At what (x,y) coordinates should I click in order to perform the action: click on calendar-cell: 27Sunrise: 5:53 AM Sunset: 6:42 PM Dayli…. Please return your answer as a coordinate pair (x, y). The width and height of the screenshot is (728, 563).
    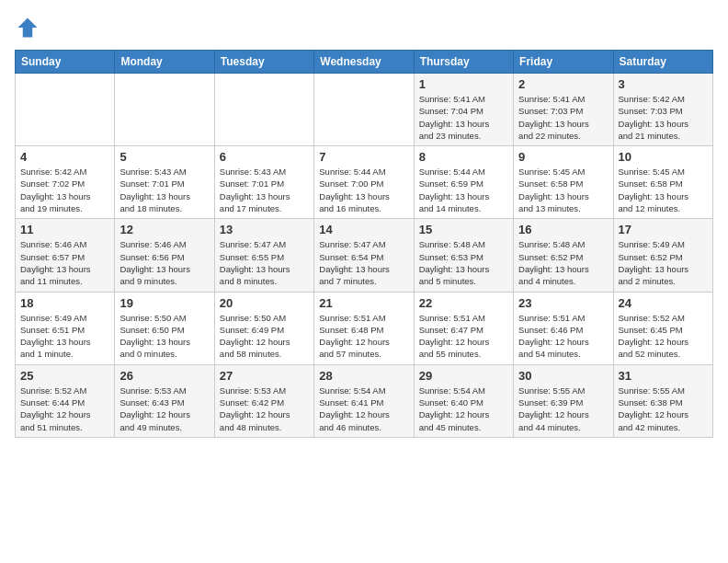
    Looking at the image, I should click on (264, 401).